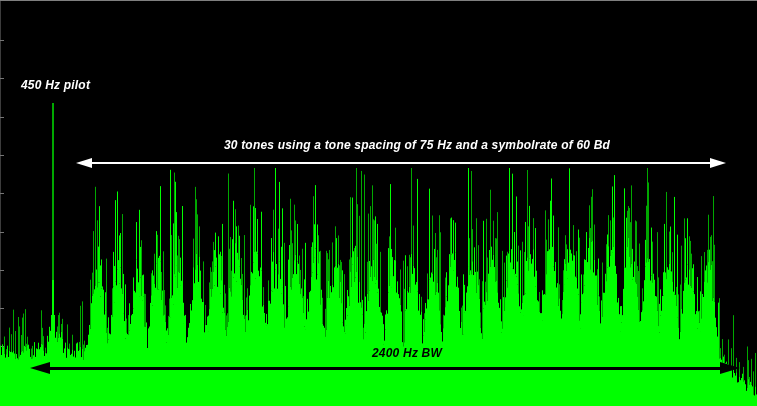 The height and width of the screenshot is (406, 757). I want to click on pilot-label: 450 Hz pilot, so click(56, 85).